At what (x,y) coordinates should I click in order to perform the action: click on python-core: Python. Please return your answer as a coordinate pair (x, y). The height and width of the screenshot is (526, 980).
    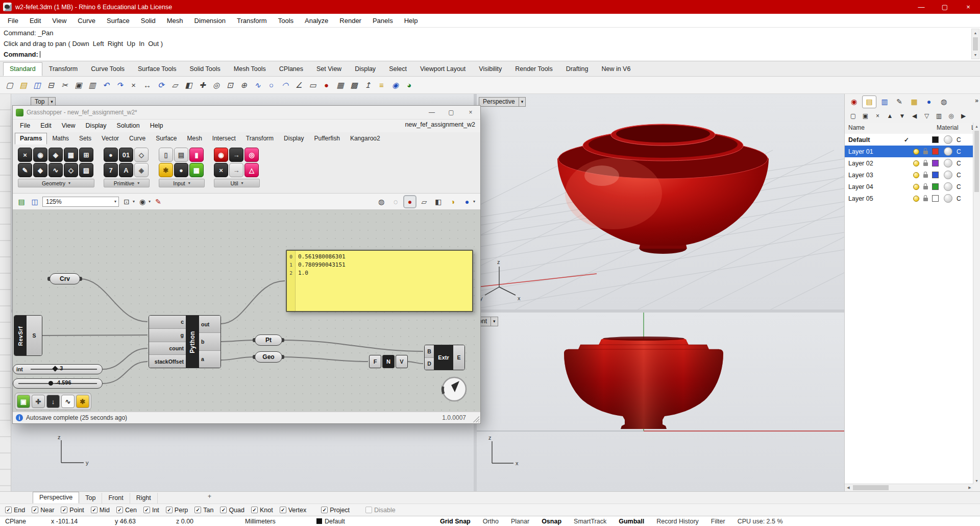
    Looking at the image, I should click on (192, 342).